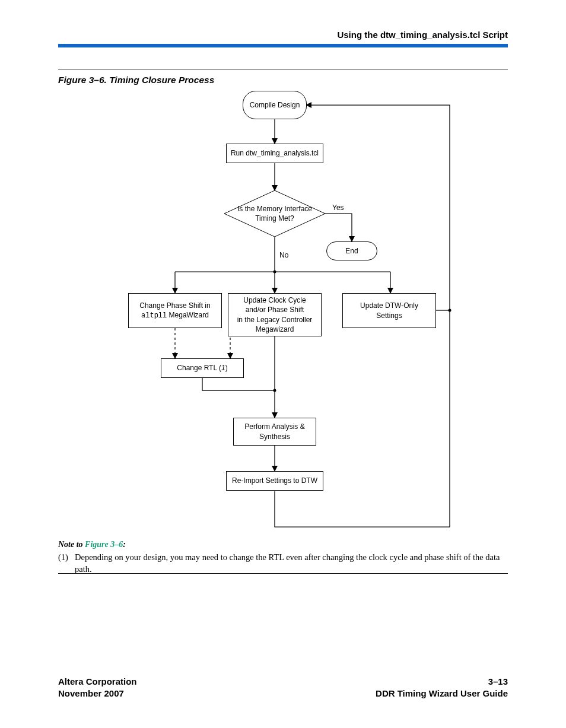 The image size is (566, 728). What do you see at coordinates (275, 314) in the screenshot?
I see `node-label: Update Clock Cycle and/or Phase Shift in…` at bounding box center [275, 314].